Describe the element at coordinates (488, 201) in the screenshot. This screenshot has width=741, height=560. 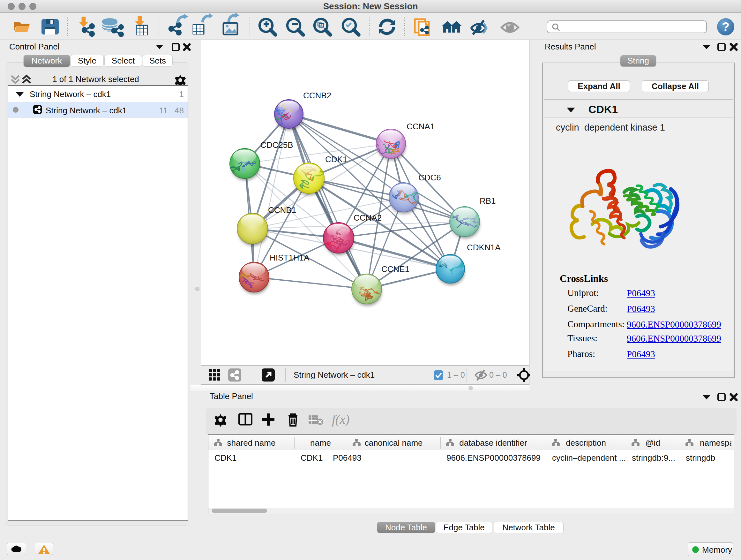
I see `svg-text: RB1` at that location.